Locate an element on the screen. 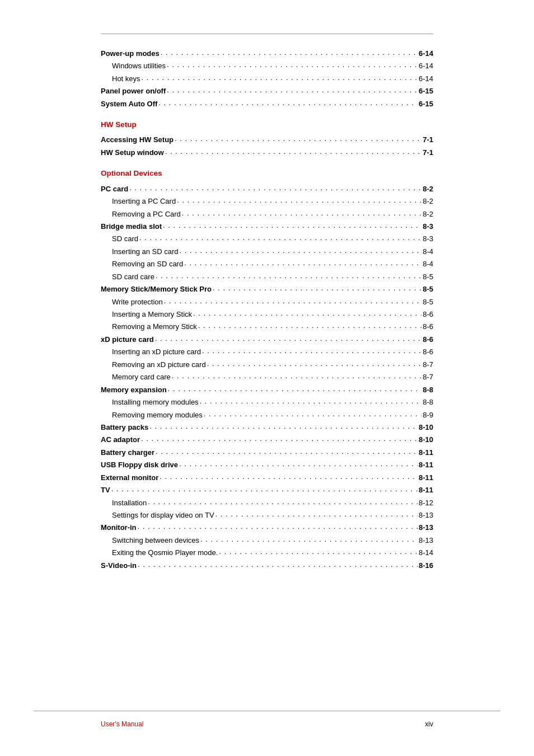 This screenshot has height=756, width=534. toc-entry: S-Video-in8-16 is located at coordinates (267, 566).